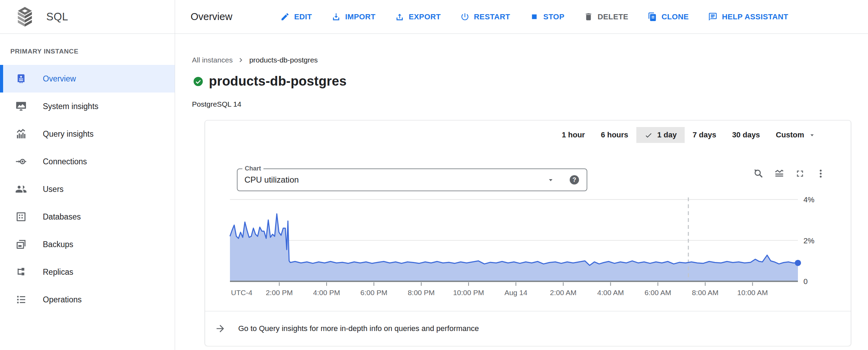  What do you see at coordinates (660, 135) in the screenshot?
I see `time-range-1-day: 1 day` at bounding box center [660, 135].